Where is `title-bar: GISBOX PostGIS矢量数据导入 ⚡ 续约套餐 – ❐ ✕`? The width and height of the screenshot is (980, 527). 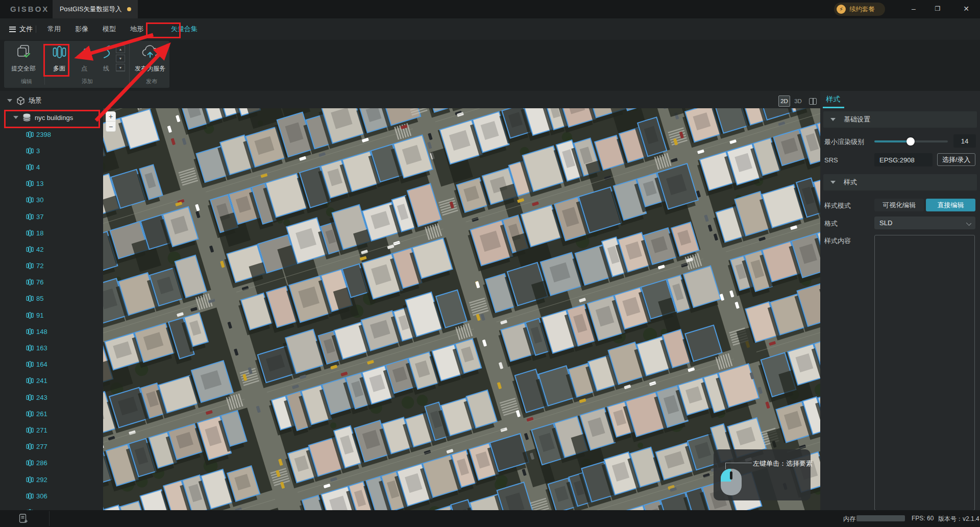
title-bar: GISBOX PostGIS矢量数据导入 ⚡ 续约套餐 – ❐ ✕ is located at coordinates (490, 9).